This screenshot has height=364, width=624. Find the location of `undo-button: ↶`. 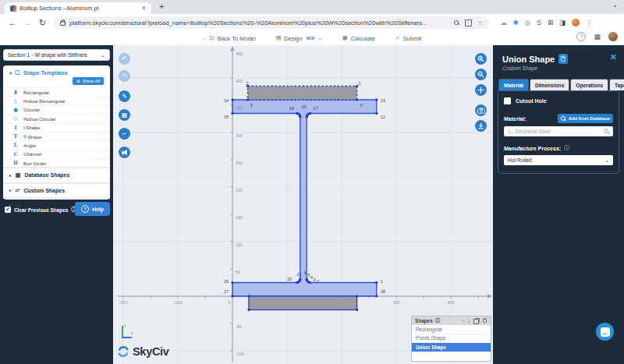

undo-button: ↶ is located at coordinates (125, 59).